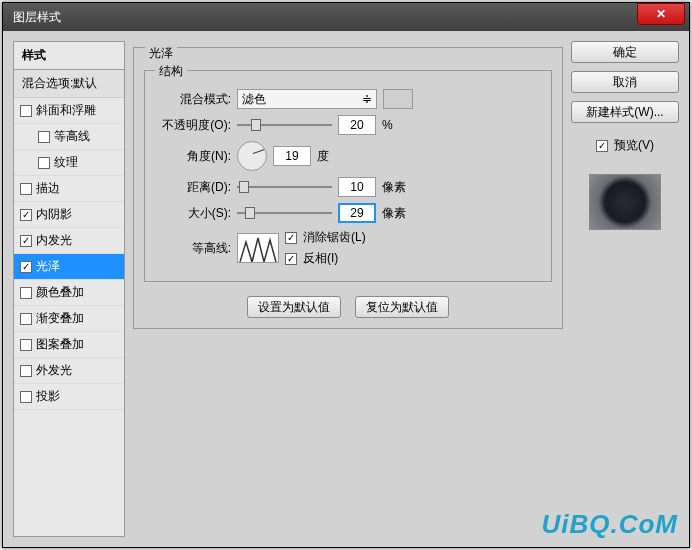 This screenshot has height=550, width=692. Describe the element at coordinates (69, 345) in the screenshot. I see `sidebar-item-9: 图案叠加` at that location.